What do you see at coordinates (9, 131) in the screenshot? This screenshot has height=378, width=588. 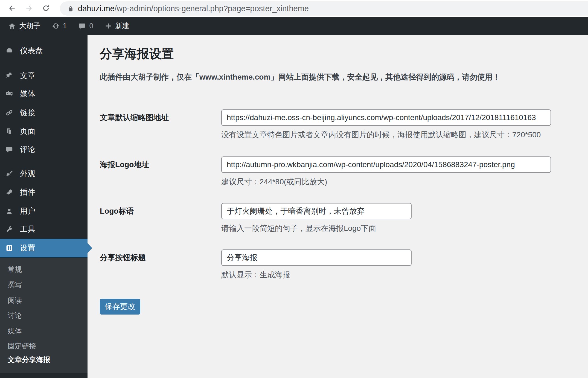 I see `pages-icon` at bounding box center [9, 131].